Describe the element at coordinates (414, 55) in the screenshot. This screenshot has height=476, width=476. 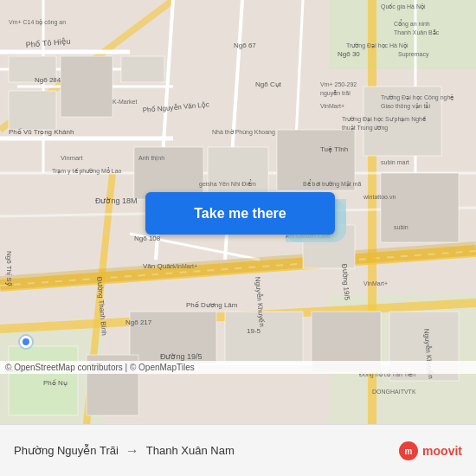
I see `svg-text: Supremacy` at that location.